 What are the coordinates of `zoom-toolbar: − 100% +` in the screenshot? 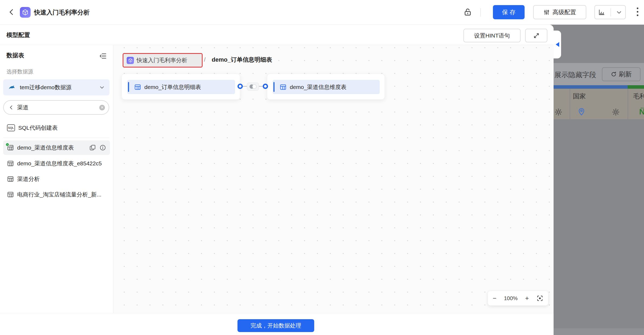 It's located at (518, 298).